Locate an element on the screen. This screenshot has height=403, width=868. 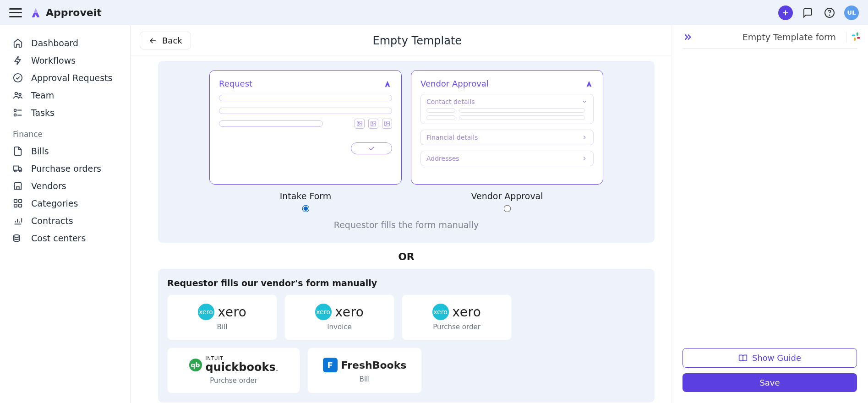
vendor-approval-radio is located at coordinates (507, 209).